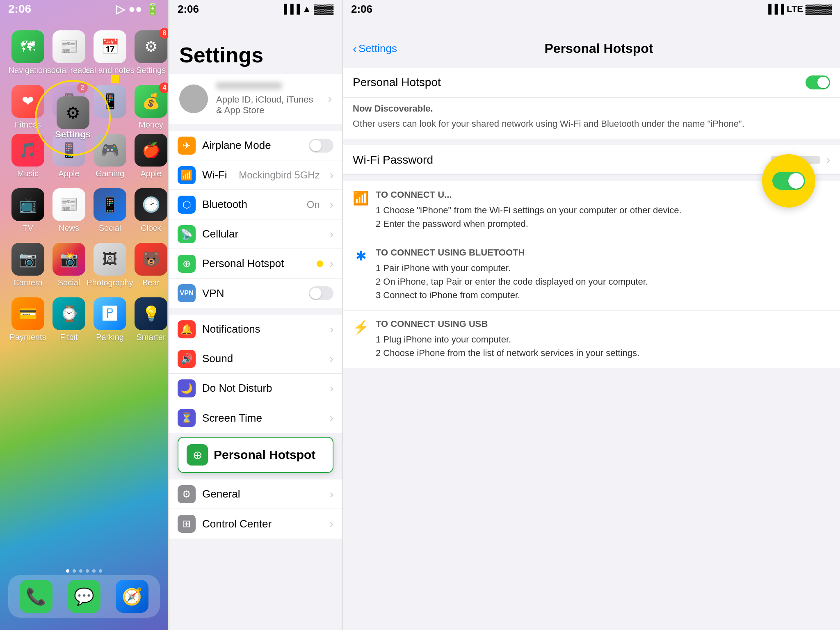 The width and height of the screenshot is (840, 630). I want to click on cal-notes-label: cal and notes, so click(110, 71).